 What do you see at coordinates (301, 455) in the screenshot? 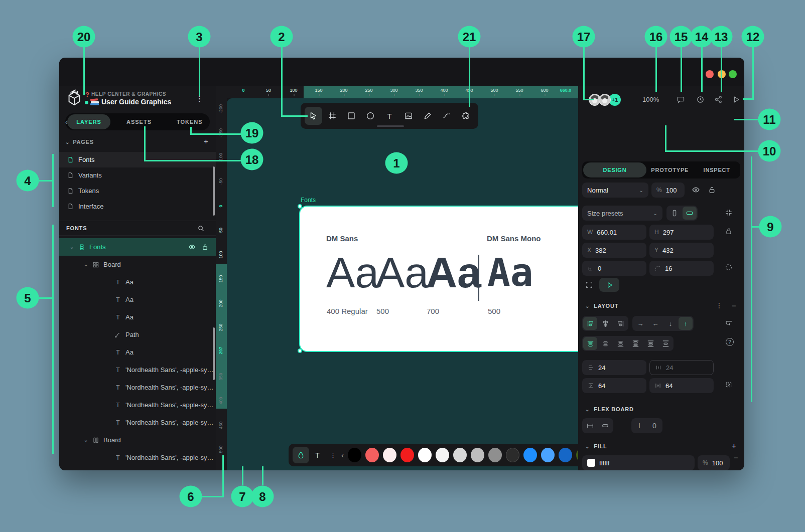
I see `palette-colors-toggle` at bounding box center [301, 455].